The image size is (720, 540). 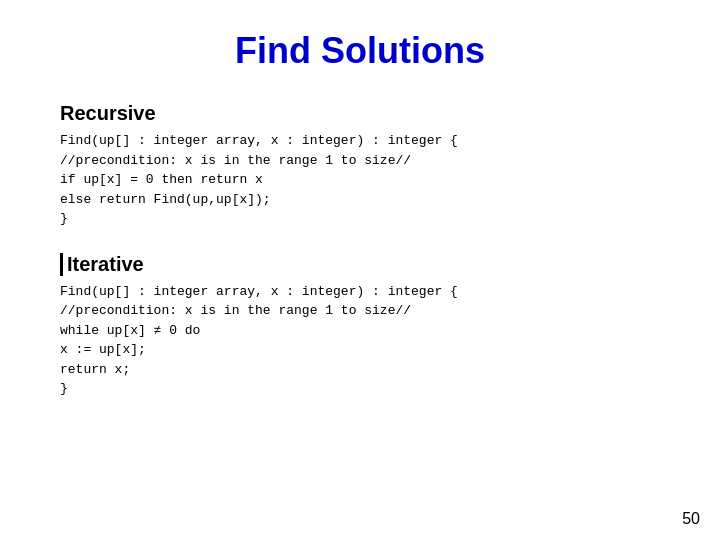 I want to click on iterative-line-6: }, so click(x=64, y=388).